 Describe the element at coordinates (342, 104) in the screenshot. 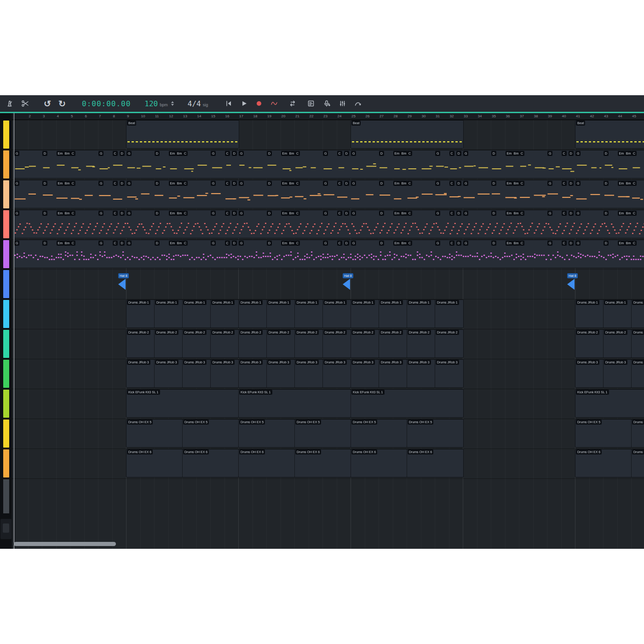

I see `instrument-icon` at that location.